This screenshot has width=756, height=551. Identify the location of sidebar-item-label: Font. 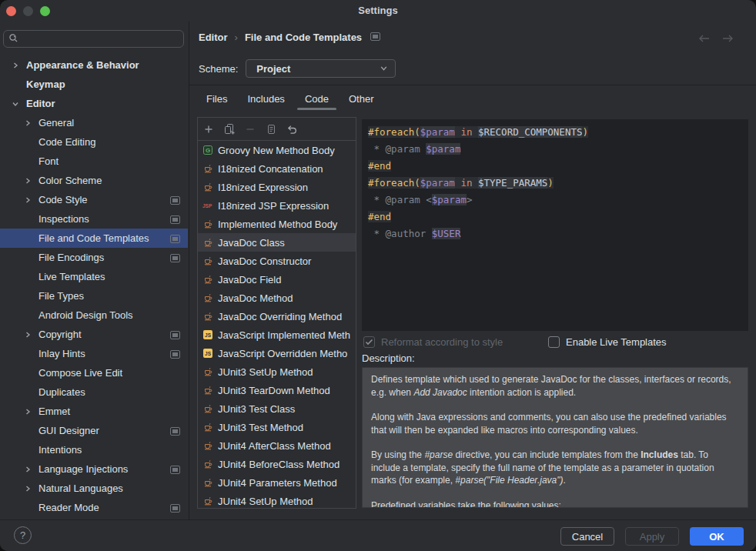
(49, 162).